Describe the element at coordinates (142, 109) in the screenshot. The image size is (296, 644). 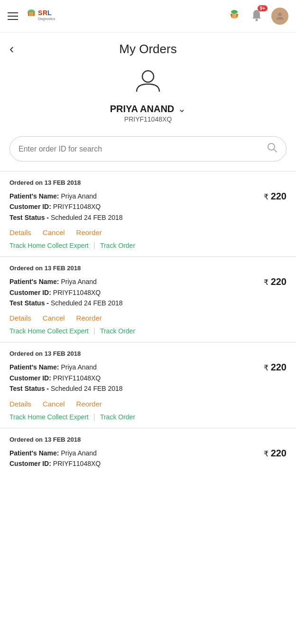
I see `profile-name: PRIYA ANAND` at that location.